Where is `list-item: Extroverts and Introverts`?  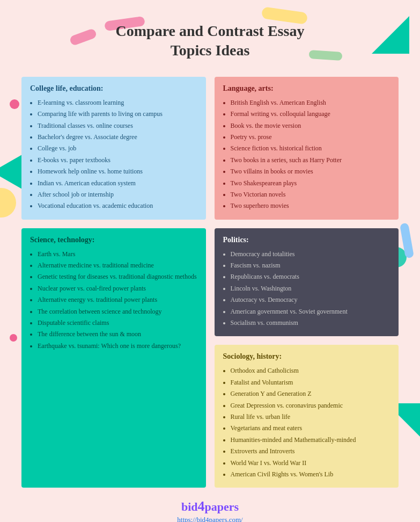
list-item: Extroverts and Introverts is located at coordinates (311, 451).